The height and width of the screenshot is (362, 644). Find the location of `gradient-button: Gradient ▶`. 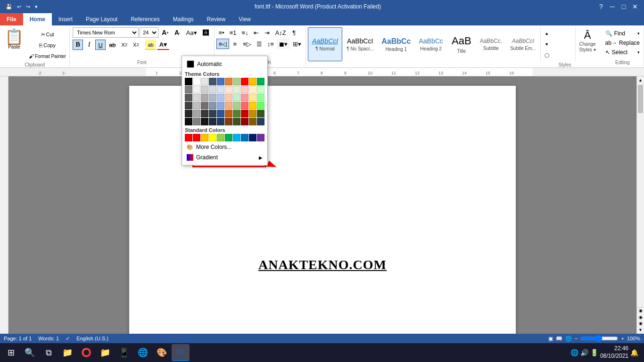

gradient-button: Gradient ▶ is located at coordinates (224, 157).